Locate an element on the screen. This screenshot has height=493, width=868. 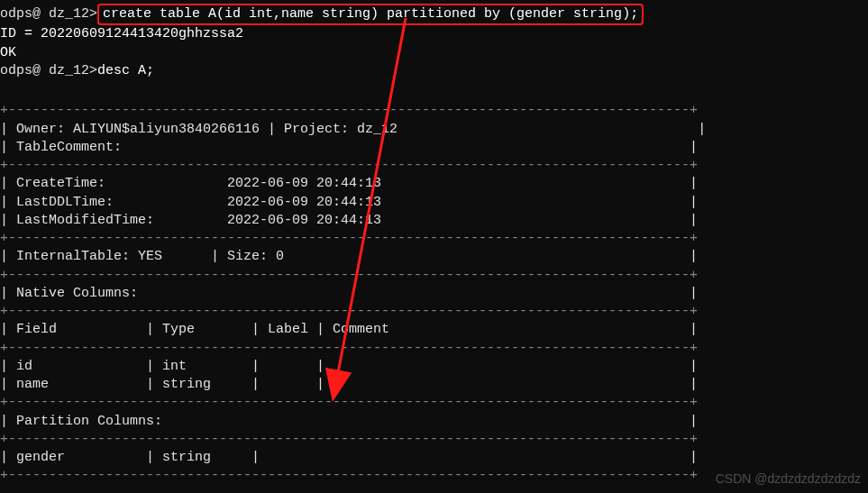
comment-row: | TableComment: | is located at coordinates (434, 148).